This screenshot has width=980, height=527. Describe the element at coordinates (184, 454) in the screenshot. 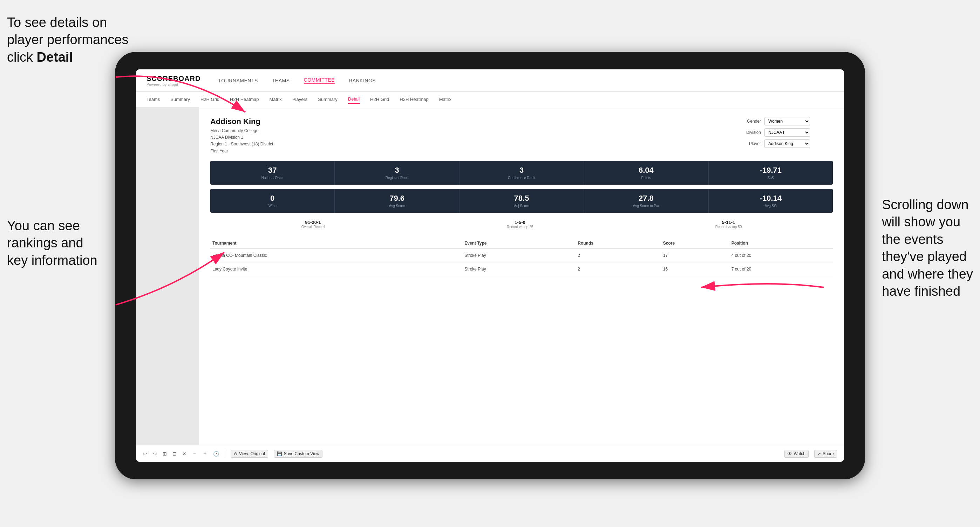

I see `close-icon: ✕` at that location.